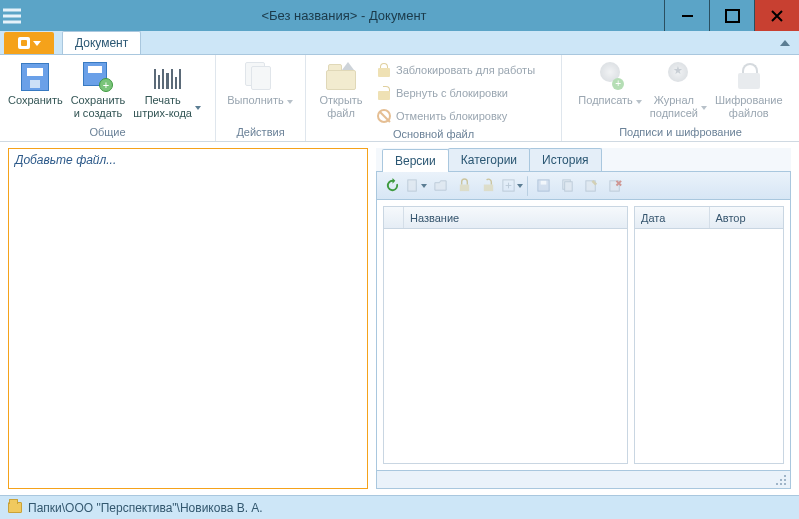  I want to click on window-title: <Без названия> - Документ, so click(344, 16).